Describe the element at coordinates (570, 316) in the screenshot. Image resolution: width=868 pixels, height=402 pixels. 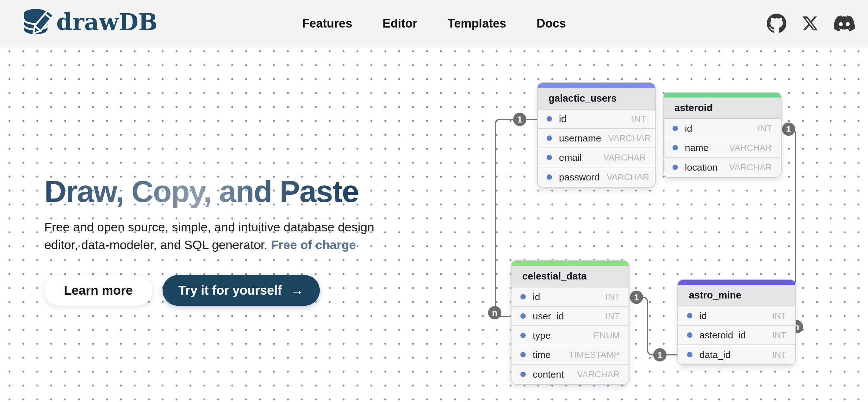
I see `table-field-row: user_idINT` at that location.